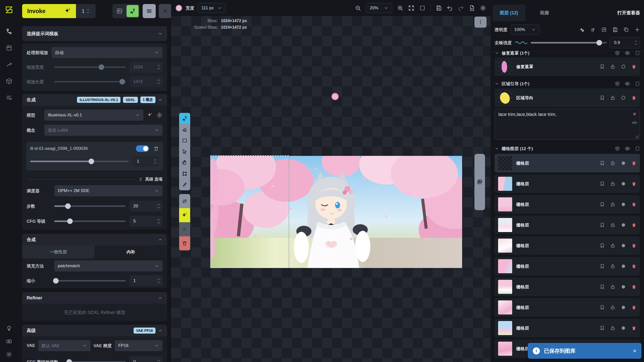  What do you see at coordinates (90, 67) in the screenshot?
I see `scale-width-slider` at bounding box center [90, 67].